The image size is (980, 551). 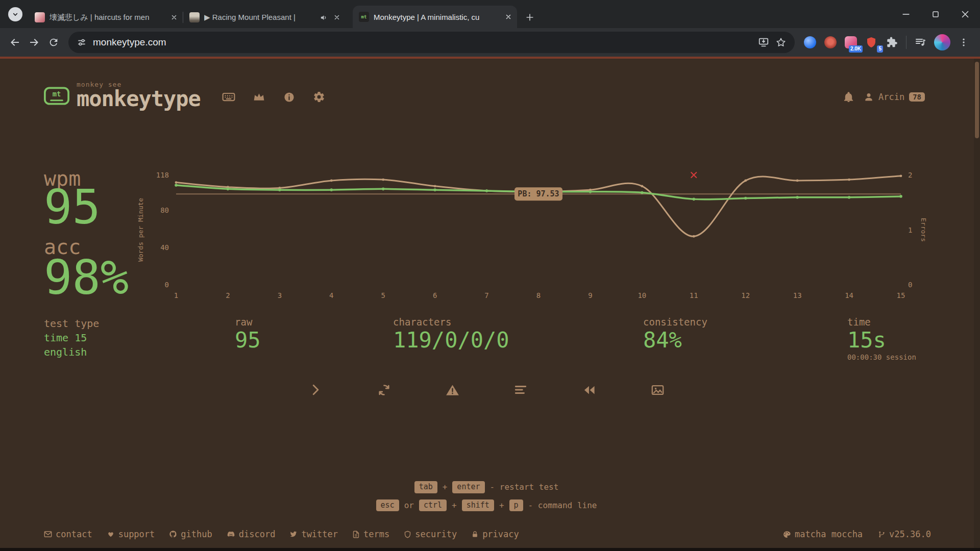 I want to click on plus-icon, so click(x=530, y=17).